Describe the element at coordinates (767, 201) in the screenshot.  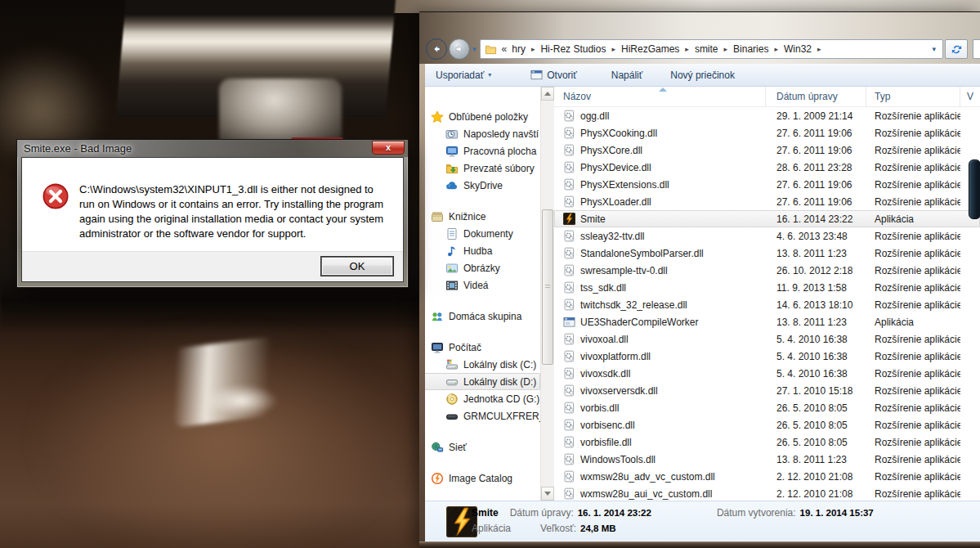
I see `file-row-physxloader.dll: PhysXLoader.dll 27. 6. 2011 19:06 Rozšír…` at that location.